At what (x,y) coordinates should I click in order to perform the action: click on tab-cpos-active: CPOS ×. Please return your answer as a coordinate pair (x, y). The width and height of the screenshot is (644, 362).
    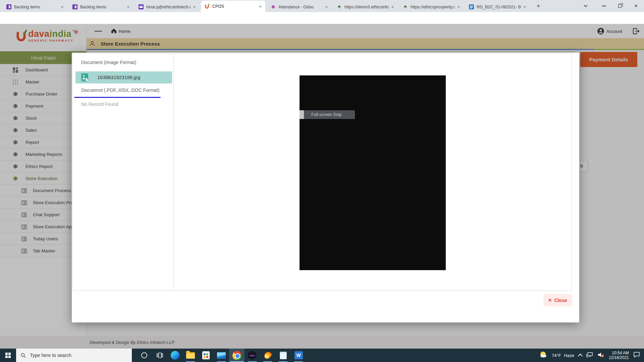
    Looking at the image, I should click on (233, 6).